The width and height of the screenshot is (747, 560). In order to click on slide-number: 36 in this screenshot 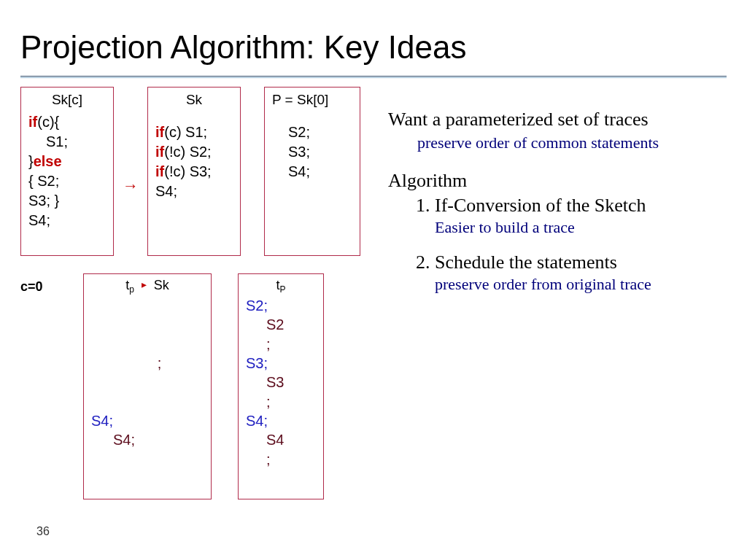, I will do `click(43, 532)`.